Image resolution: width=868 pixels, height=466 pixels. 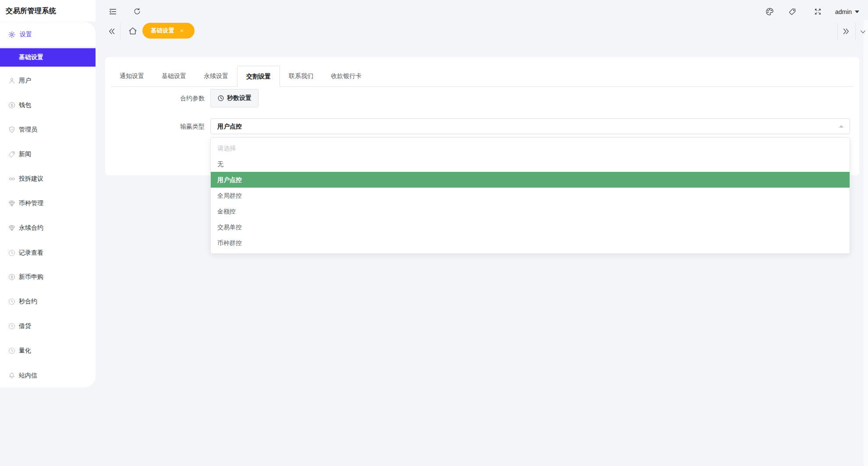 I want to click on scrollbar-track, so click(x=866, y=243).